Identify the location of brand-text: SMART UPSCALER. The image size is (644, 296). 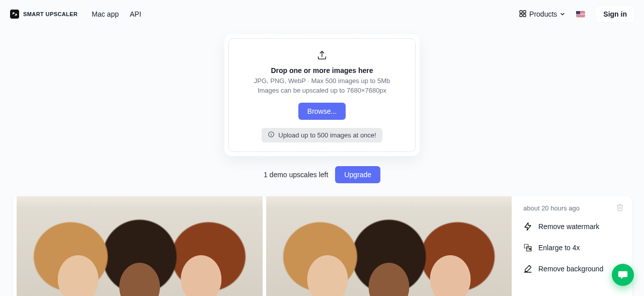
(50, 14).